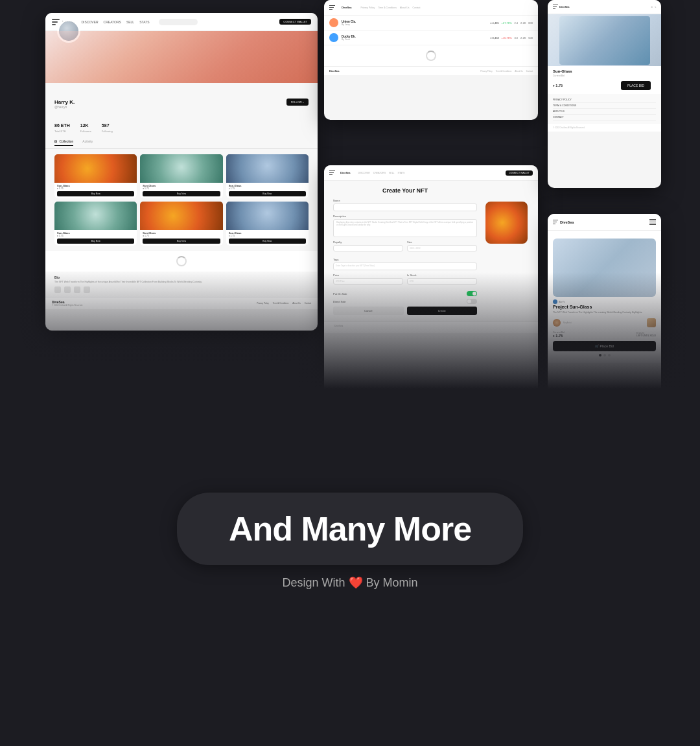 The width and height of the screenshot is (700, 746). Describe the element at coordinates (58, 290) in the screenshot. I see `instagram-icon` at that location.